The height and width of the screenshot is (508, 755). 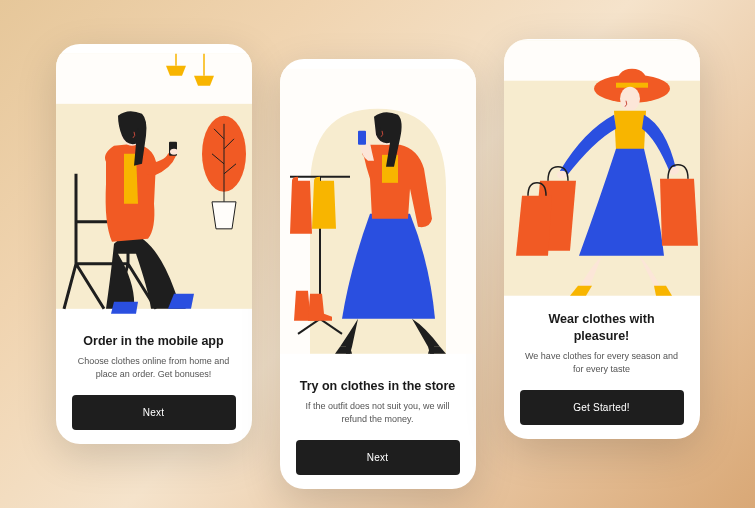 I want to click on title-3: Wear clothes with pleasure!, so click(x=602, y=328).